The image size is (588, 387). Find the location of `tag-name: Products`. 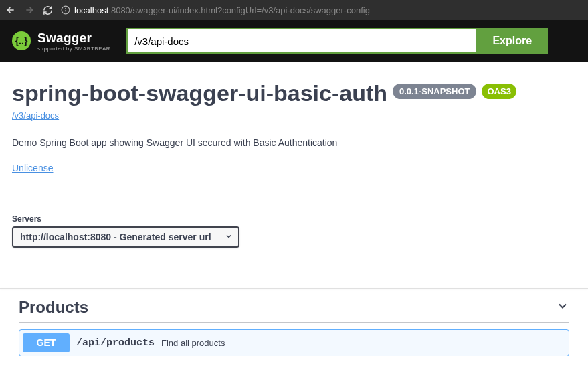

tag-name: Products is located at coordinates (54, 307).